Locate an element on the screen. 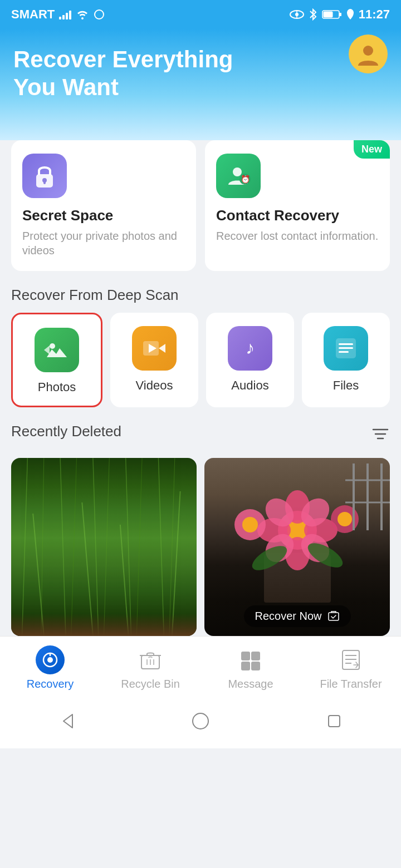  photo-thumb-flowers: Recover Now is located at coordinates (297, 547).